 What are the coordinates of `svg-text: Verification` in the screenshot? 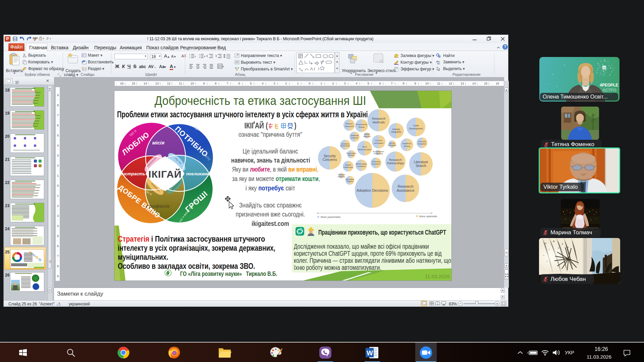 It's located at (378, 143).